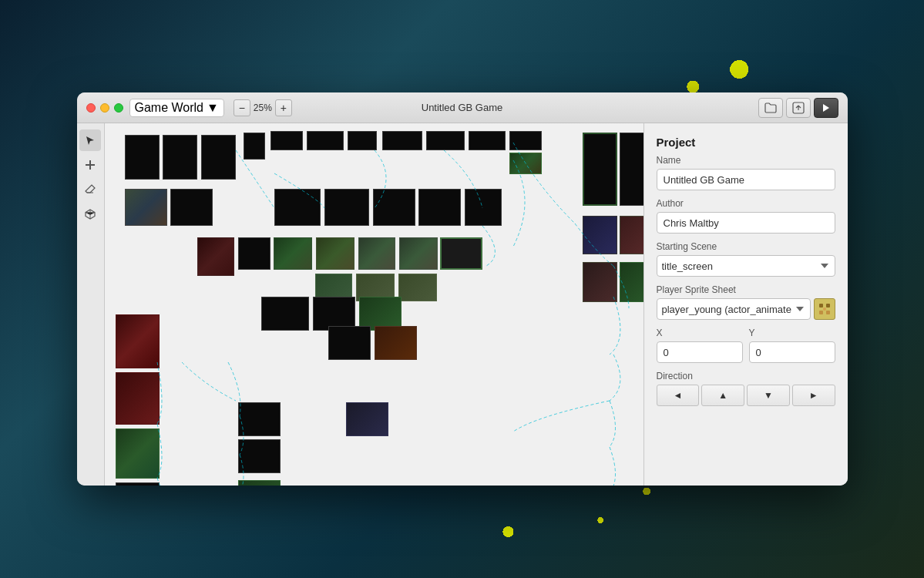 Image resolution: width=924 pixels, height=578 pixels. What do you see at coordinates (746, 376) in the screenshot?
I see `direction-label: Direction` at bounding box center [746, 376].